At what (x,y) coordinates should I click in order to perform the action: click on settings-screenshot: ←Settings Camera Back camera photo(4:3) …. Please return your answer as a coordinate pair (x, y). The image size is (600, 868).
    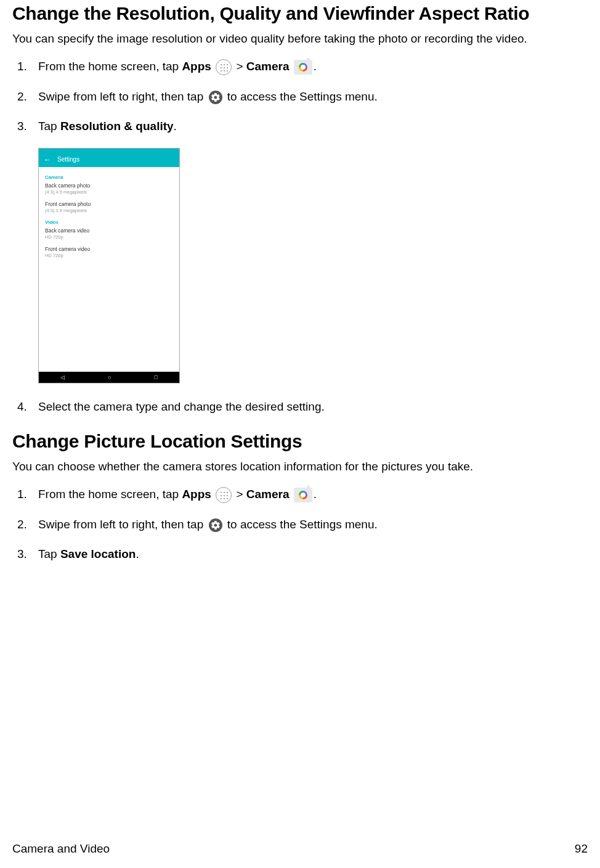
    Looking at the image, I should click on (109, 266).